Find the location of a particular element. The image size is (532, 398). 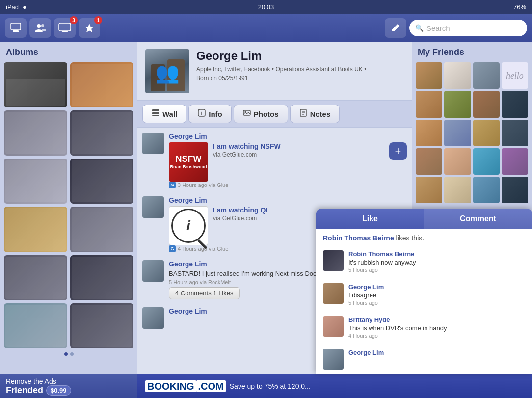

tab-notes-label: Notes is located at coordinates (320, 114).